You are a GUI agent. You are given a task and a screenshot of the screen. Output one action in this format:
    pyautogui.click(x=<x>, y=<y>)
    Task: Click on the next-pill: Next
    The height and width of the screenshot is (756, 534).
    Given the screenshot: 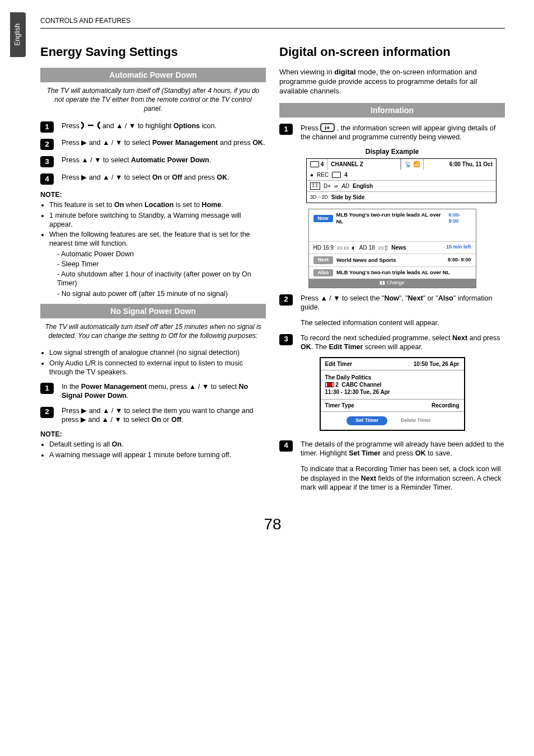 What is the action you would take?
    pyautogui.click(x=324, y=260)
    